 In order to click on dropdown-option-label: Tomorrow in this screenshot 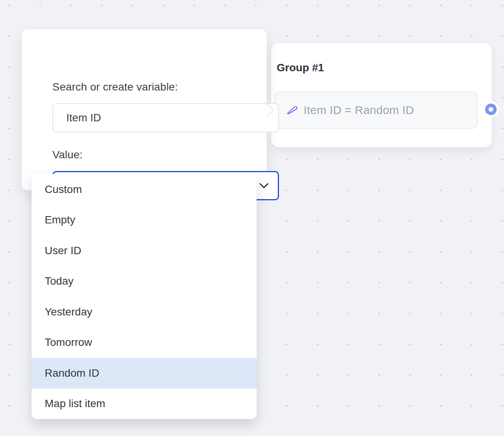, I will do `click(69, 342)`.